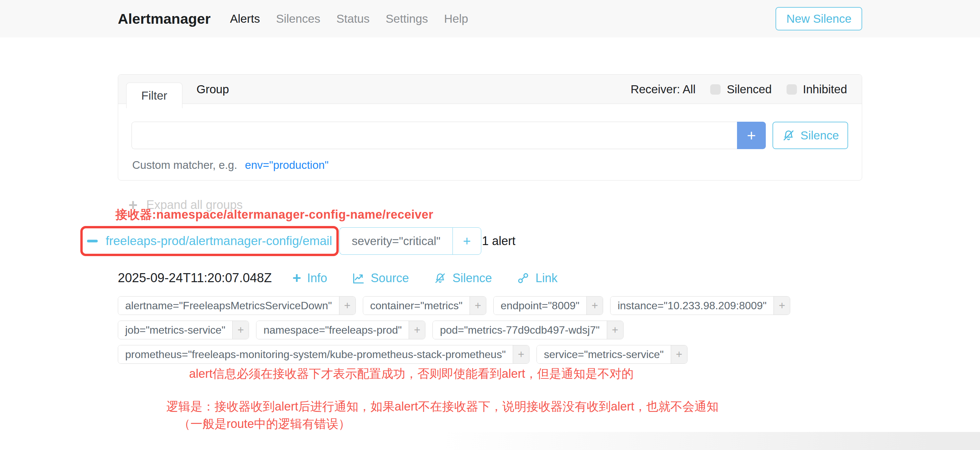 This screenshot has height=450, width=980. What do you see at coordinates (390, 278) in the screenshot?
I see `source-label: Source` at bounding box center [390, 278].